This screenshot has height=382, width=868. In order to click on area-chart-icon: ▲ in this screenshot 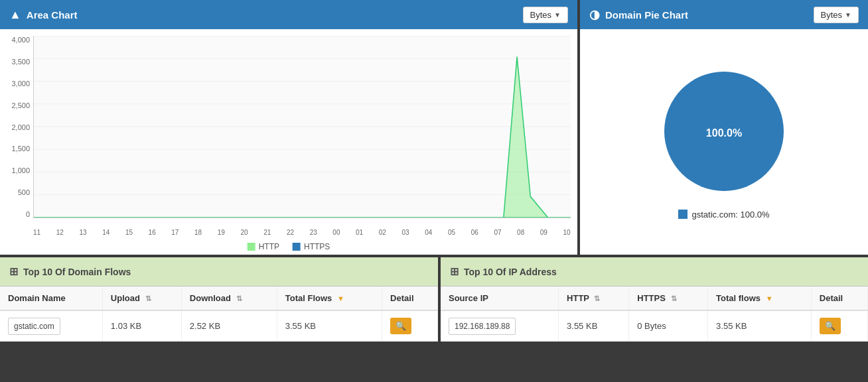, I will do `click(15, 15)`.